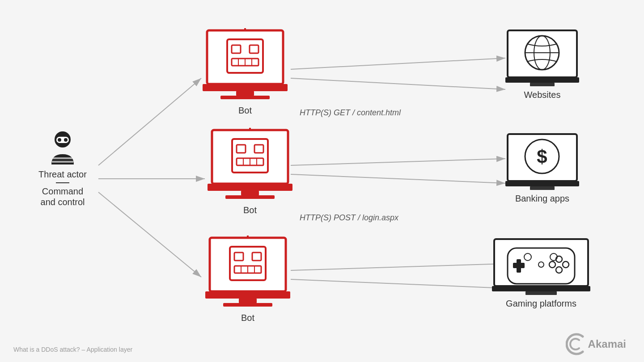  I want to click on bot3-label: Bot, so click(248, 318).